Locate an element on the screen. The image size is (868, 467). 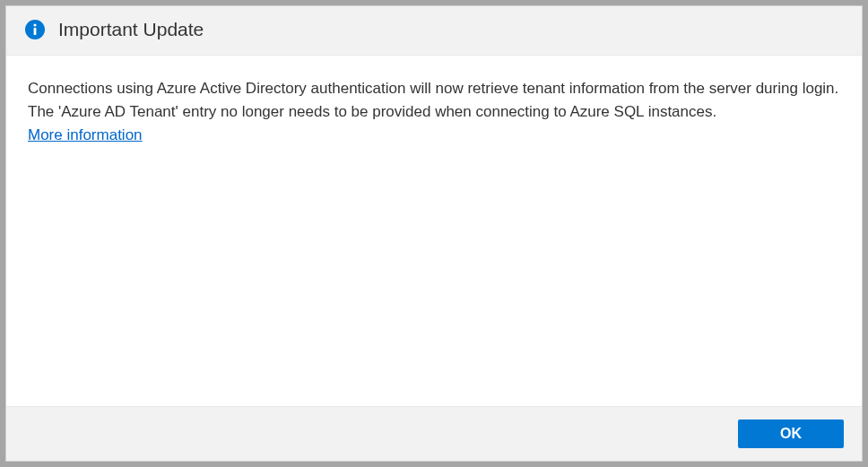
dialog-header: Important Update is located at coordinates (434, 30).